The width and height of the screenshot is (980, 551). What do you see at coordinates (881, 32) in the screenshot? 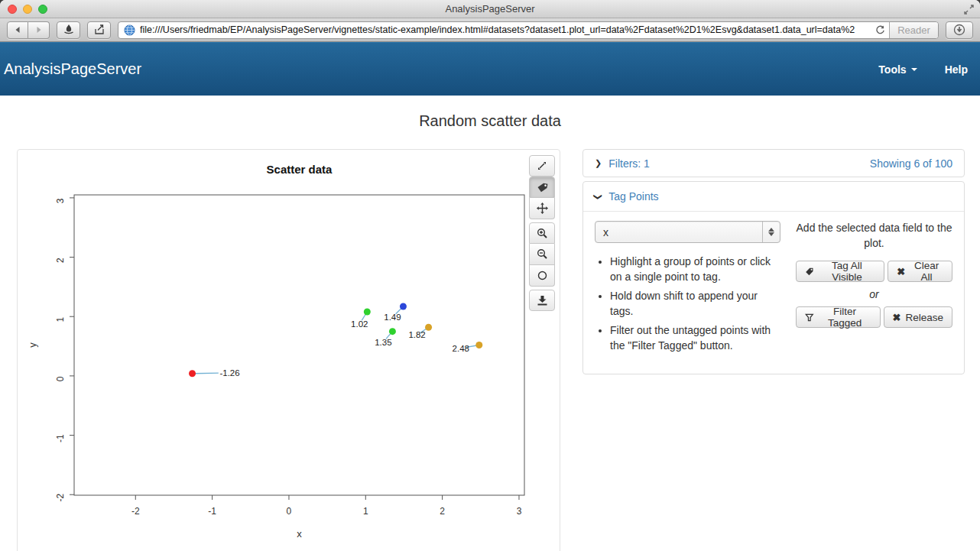
I see `refresh-icon` at bounding box center [881, 32].